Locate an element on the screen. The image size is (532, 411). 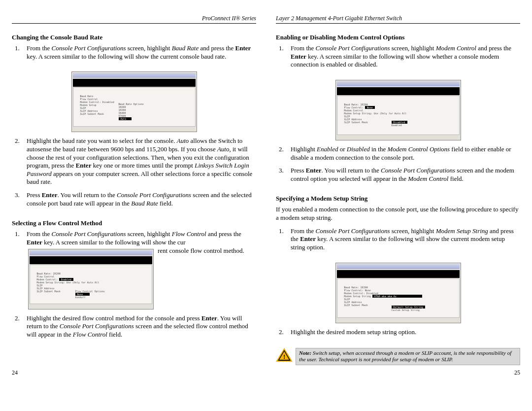
screenshot-modem-setup: Baud Rate: 19200Flow Control: NoneModem … is located at coordinates (398, 293).